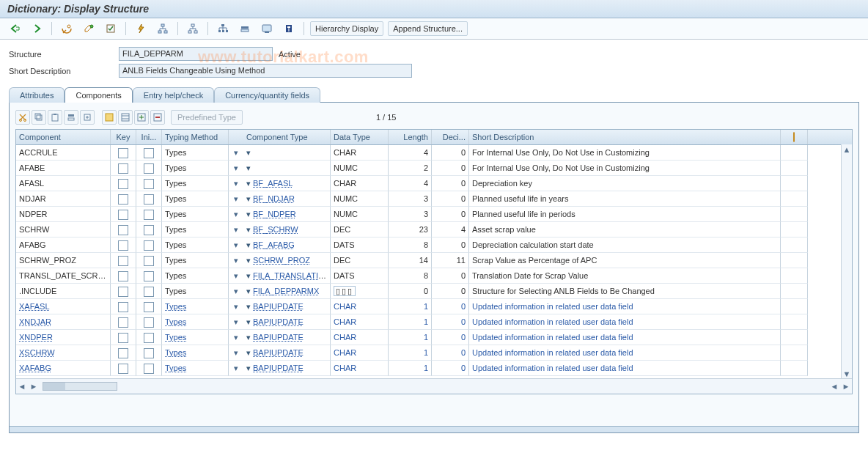 Image resolution: width=868 pixels, height=464 pixels. I want to click on tab-components: Components, so click(98, 95).